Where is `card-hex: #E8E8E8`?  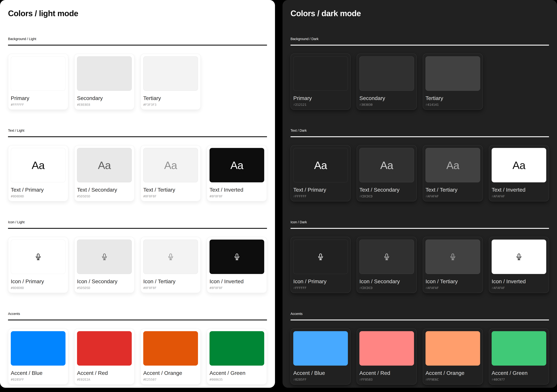
card-hex: #E8E8E8 is located at coordinates (104, 105).